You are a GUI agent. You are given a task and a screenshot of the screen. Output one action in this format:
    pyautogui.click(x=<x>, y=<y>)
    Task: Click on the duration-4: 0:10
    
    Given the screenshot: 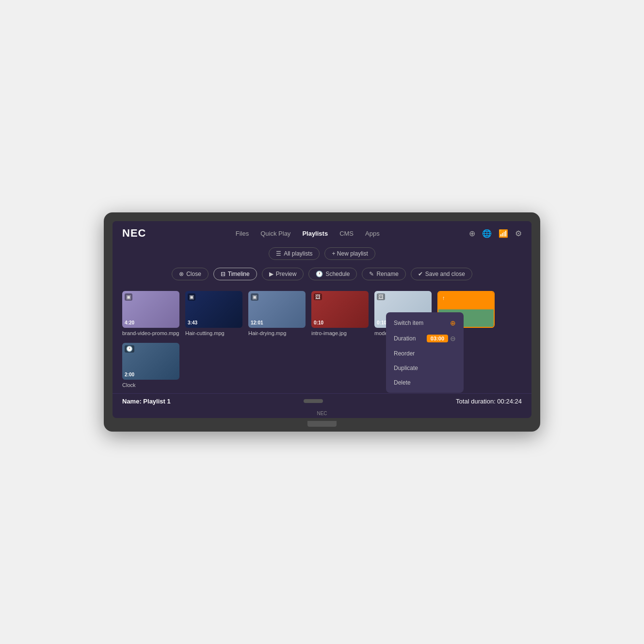 What is the action you would take?
    pyautogui.click(x=319, y=323)
    